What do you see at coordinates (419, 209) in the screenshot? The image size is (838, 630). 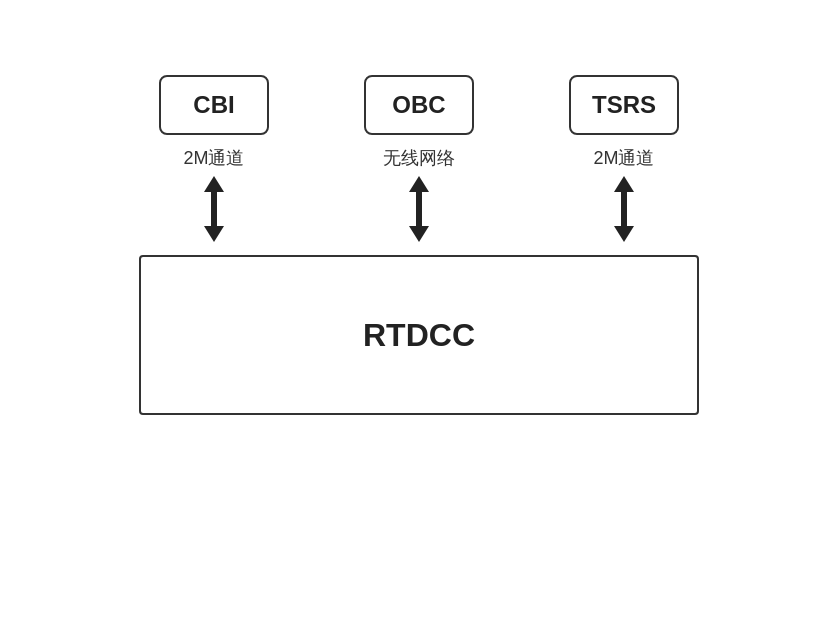 I see `obc-arrow` at bounding box center [419, 209].